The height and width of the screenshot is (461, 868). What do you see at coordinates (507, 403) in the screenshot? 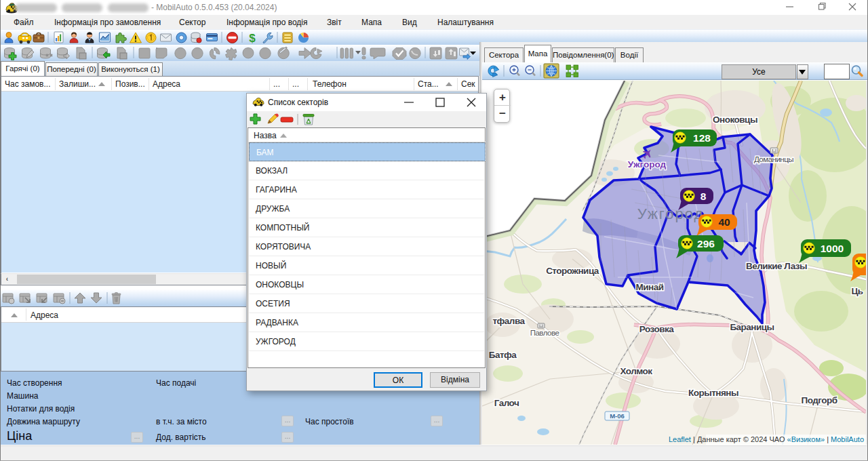
I see `svg-text: Галоч` at bounding box center [507, 403].